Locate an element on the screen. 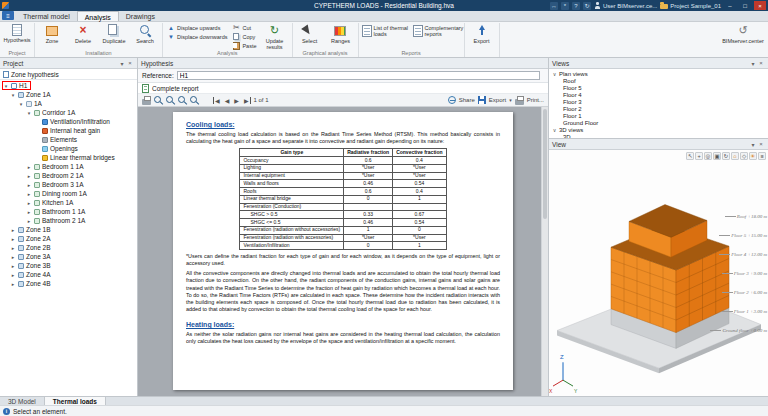 The width and height of the screenshot is (768, 416). scrollbar-thumb is located at coordinates (545, 164).